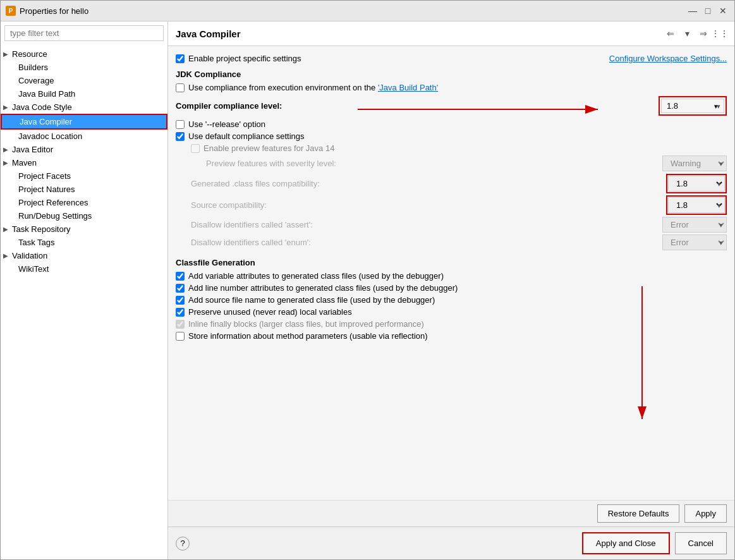 The width and height of the screenshot is (735, 560). Describe the element at coordinates (180, 336) in the screenshot. I see `cf6-checkbox` at that location.